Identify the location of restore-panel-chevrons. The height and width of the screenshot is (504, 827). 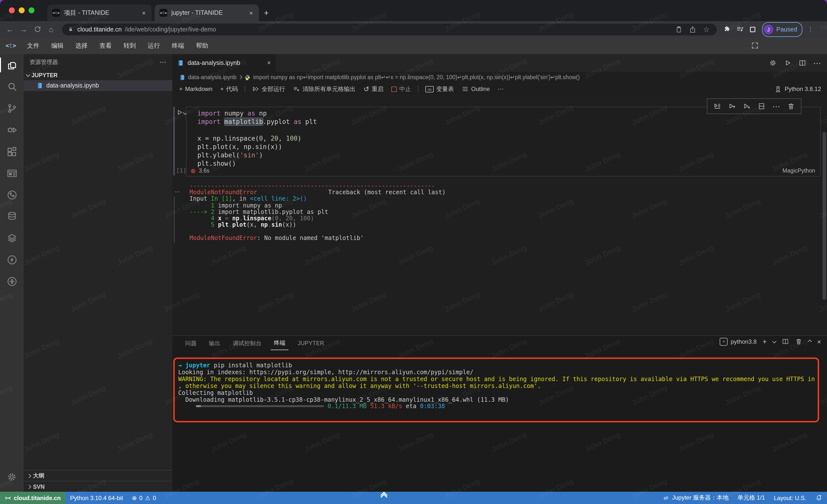
(384, 496).